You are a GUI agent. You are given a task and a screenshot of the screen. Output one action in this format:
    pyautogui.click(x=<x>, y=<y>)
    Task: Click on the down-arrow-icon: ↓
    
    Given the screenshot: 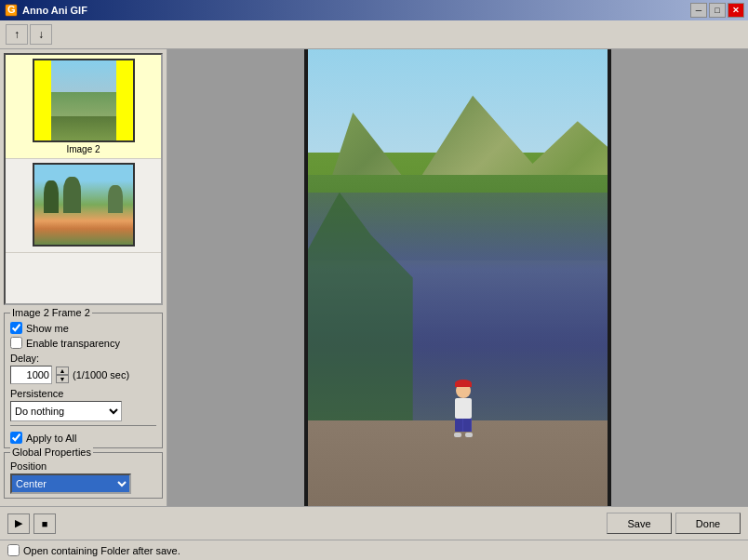 What is the action you would take?
    pyautogui.click(x=41, y=34)
    